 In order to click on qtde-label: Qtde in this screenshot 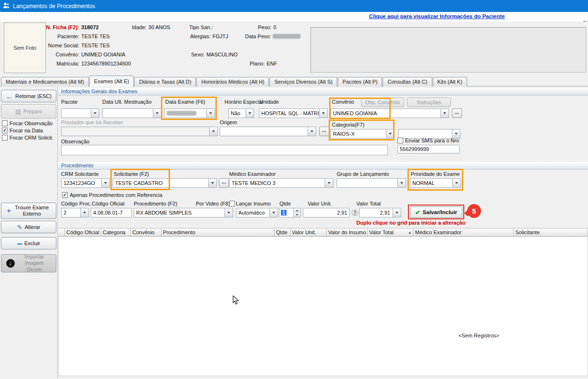, I will do `click(285, 204)`.